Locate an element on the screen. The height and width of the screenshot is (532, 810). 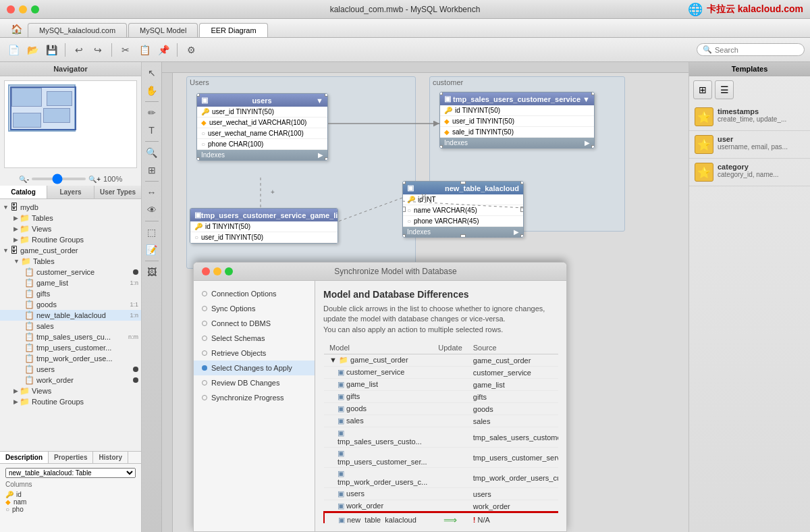
table-row: ▣ customer_service customer_service is located at coordinates (441, 373).